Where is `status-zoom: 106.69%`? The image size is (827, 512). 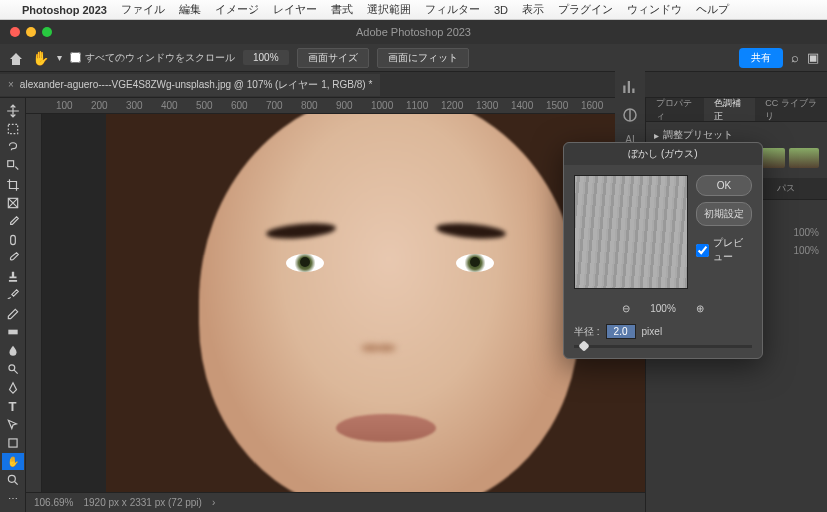
status-zoom: 106.69% is located at coordinates (54, 502).